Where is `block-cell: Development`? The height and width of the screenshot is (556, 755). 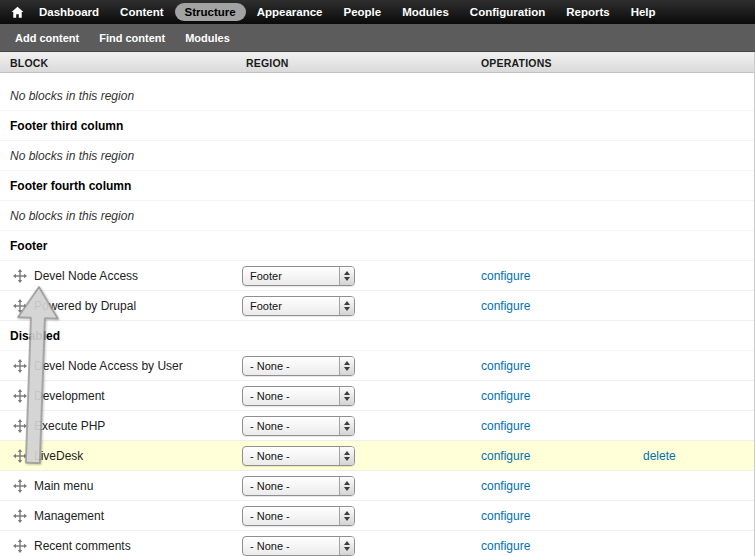
block-cell: Development is located at coordinates (120, 396).